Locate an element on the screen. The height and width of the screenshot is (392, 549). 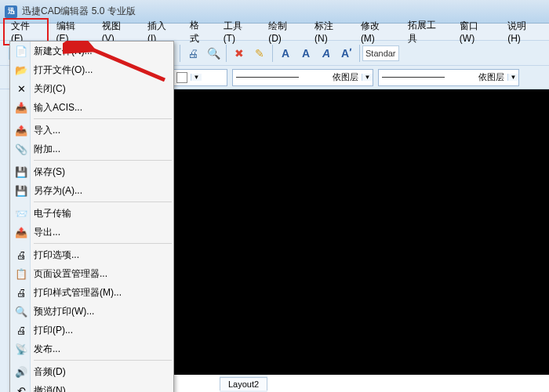
menu-item-icon: 📡 is located at coordinates (21, 349).